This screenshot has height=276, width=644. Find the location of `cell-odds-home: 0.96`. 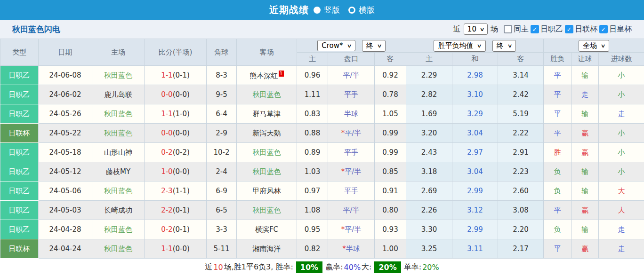

cell-odds-home: 0.96 is located at coordinates (313, 75).